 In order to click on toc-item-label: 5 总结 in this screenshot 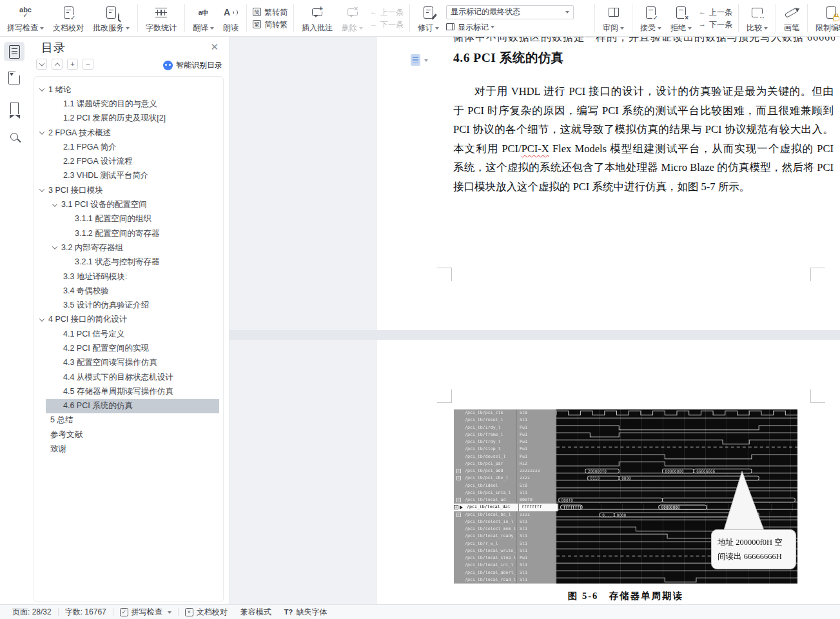, I will do `click(62, 420)`.